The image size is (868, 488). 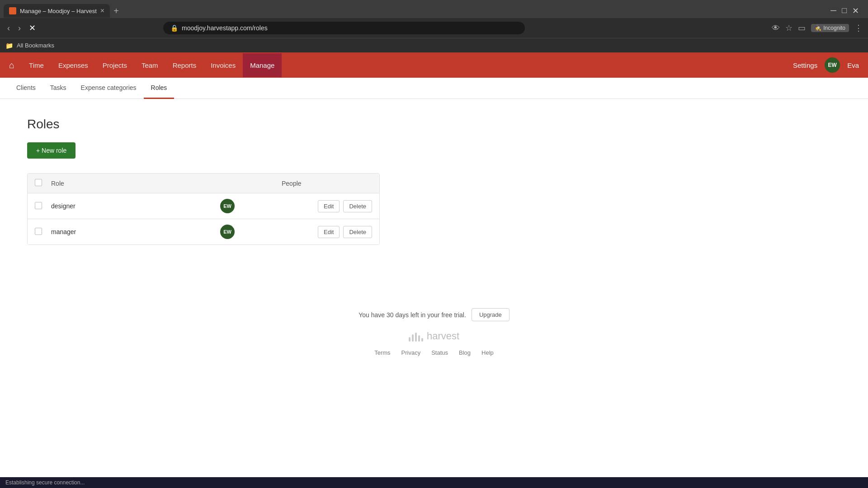 I want to click on subnav-tasks: Tasks, so click(x=58, y=89).